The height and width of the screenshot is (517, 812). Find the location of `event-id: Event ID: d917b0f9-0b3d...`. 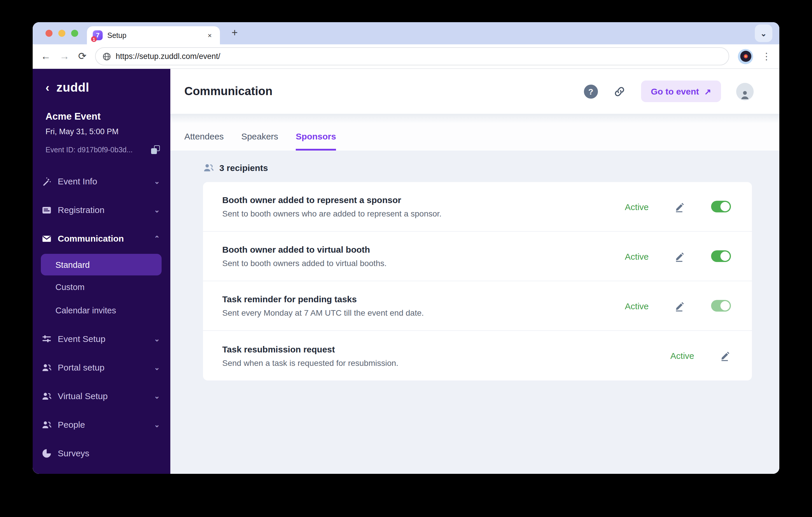

event-id: Event ID: d917b0f9-0b3d... is located at coordinates (89, 150).